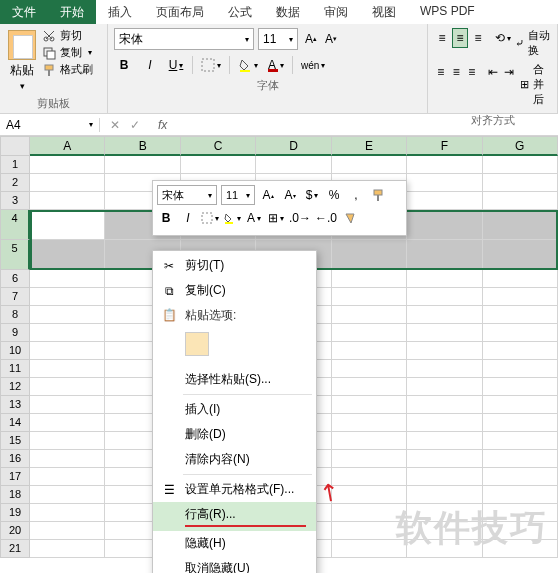 The height and width of the screenshot is (573, 558). Describe the element at coordinates (72, 12) in the screenshot. I see `tab-home: 开始` at that location.